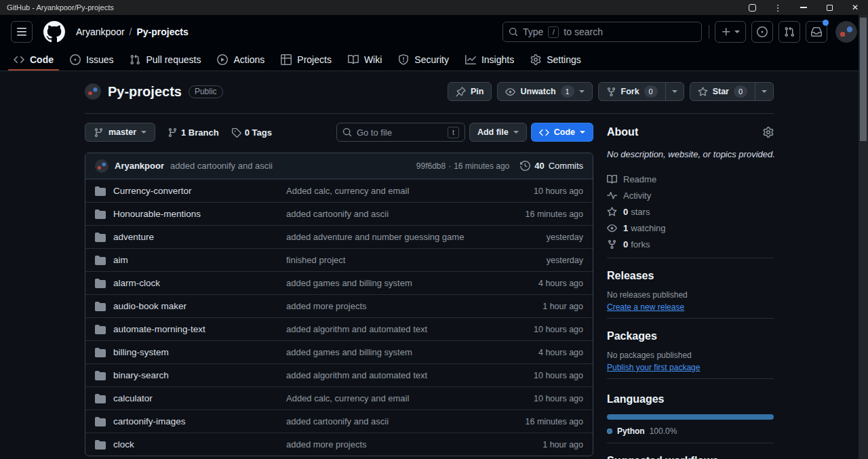 This screenshot has width=868, height=459. Describe the element at coordinates (339, 283) in the screenshot. I see `table-row: alarm-clock added games and billing syst…` at that location.